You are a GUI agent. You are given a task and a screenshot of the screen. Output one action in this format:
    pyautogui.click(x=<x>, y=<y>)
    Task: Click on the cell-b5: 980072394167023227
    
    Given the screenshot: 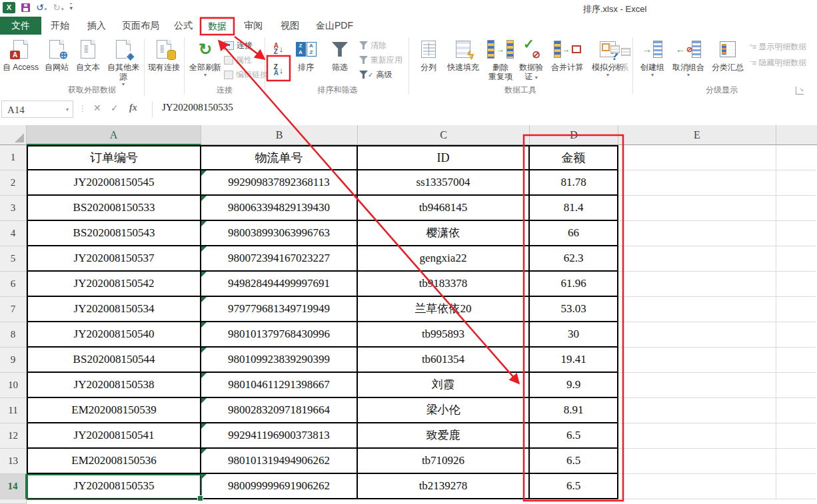 What is the action you would take?
    pyautogui.click(x=280, y=259)
    